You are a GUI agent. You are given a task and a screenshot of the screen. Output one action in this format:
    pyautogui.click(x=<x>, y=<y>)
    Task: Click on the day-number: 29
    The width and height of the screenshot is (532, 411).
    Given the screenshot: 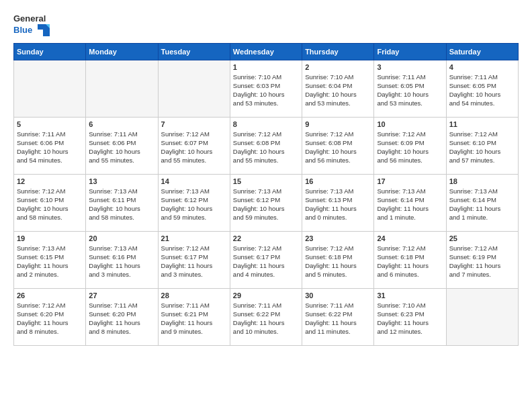 What is the action you would take?
    pyautogui.click(x=266, y=295)
    